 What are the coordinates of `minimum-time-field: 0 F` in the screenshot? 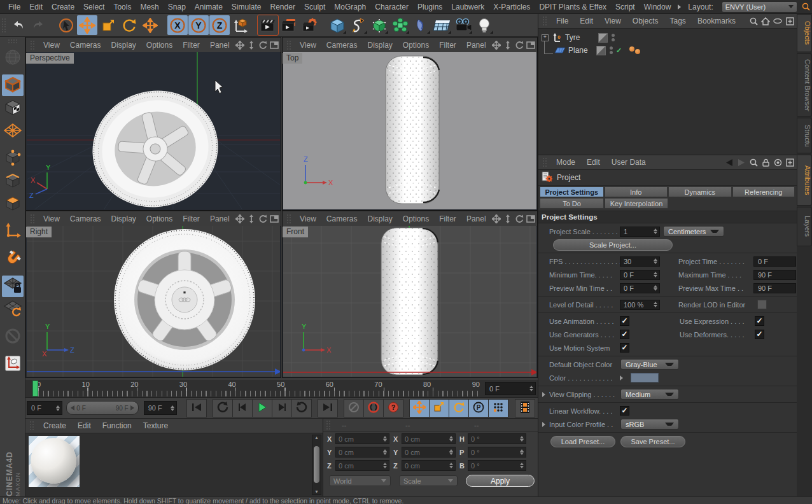 It's located at (640, 275).